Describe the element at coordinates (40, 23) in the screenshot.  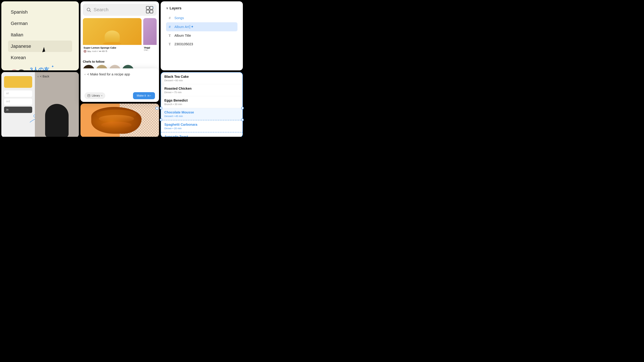
I see `language-item-german: German` at that location.